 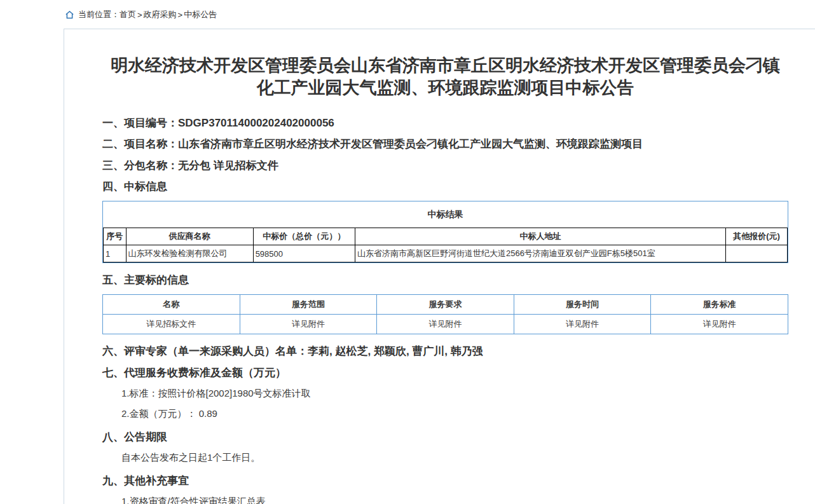 I want to click on breadcrumb-label: 当前位置：, so click(x=99, y=15).